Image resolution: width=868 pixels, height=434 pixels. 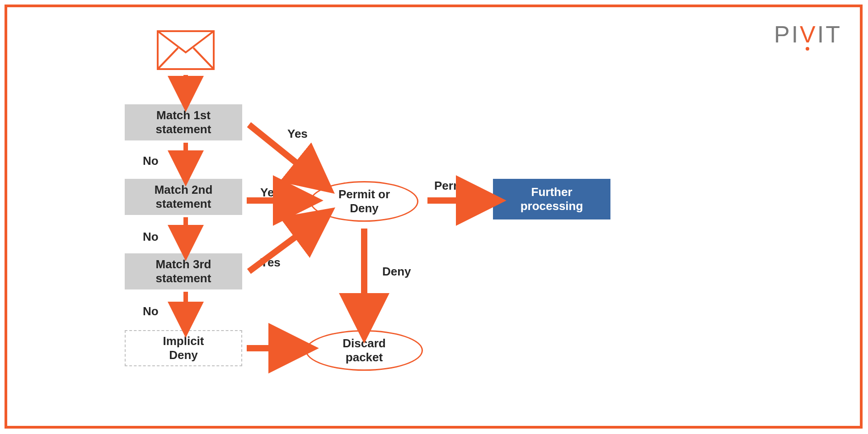 I want to click on logo-letter-i1: I, so click(x=796, y=34).